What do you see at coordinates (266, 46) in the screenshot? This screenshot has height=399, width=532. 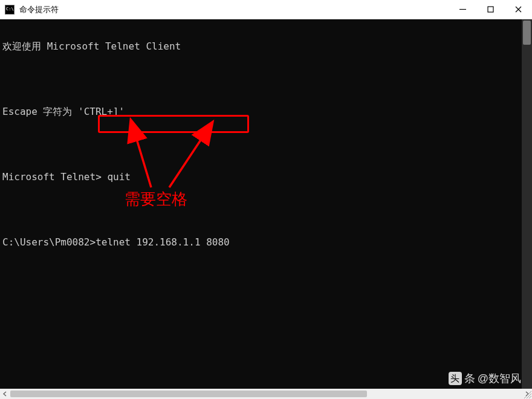 I see `terminal-line: 欢迎使用 Microsoft Telnet Client` at bounding box center [266, 46].